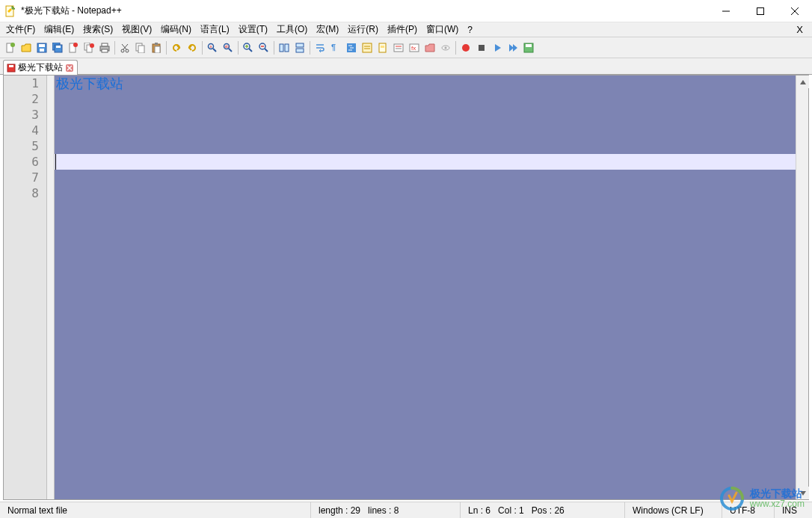 This screenshot has height=518, width=812. What do you see at coordinates (800, 30) in the screenshot?
I see `menubar-close-x: X` at bounding box center [800, 30].